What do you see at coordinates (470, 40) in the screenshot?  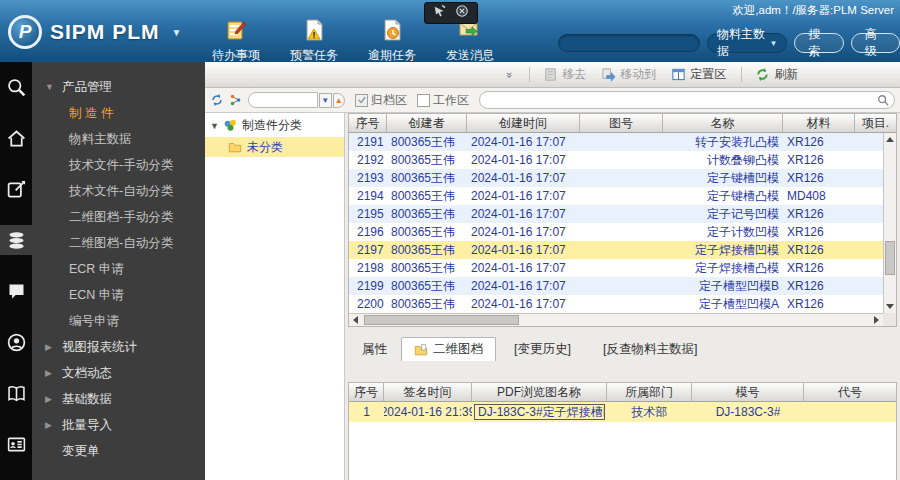 I see `send-message-button: 发送消息` at bounding box center [470, 40].